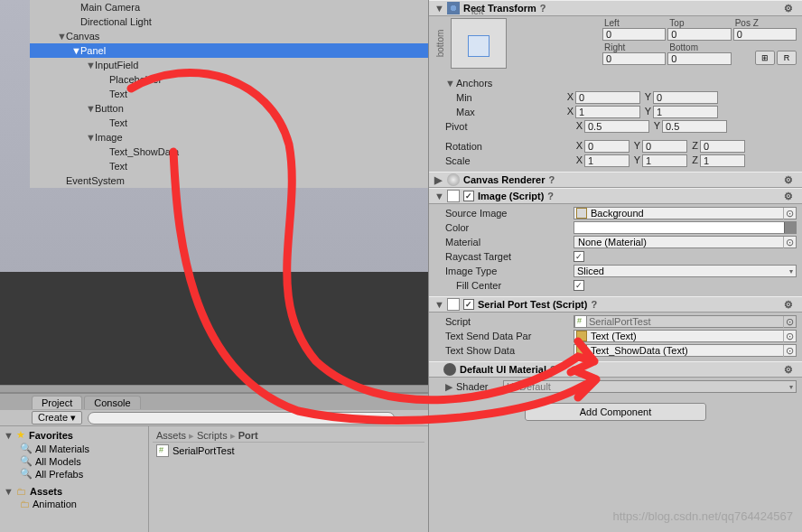  What do you see at coordinates (26, 473) in the screenshot?
I see `search-icon: 🔍` at bounding box center [26, 473].